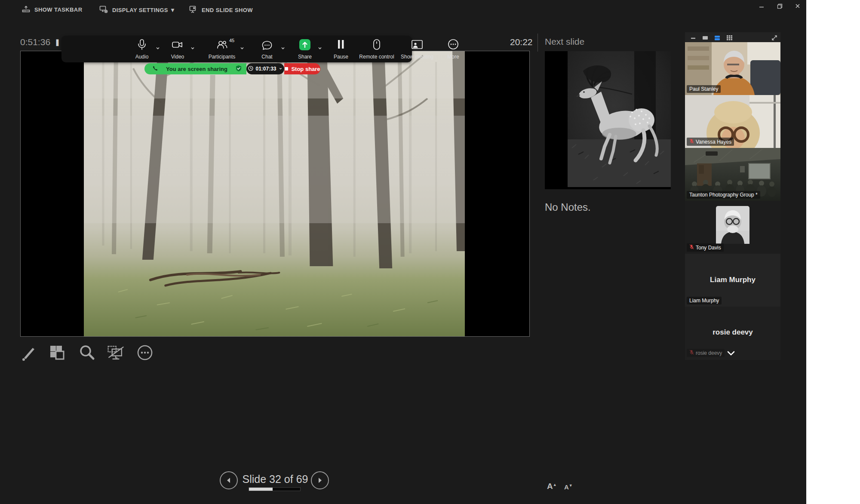 The width and height of the screenshot is (860, 504). I want to click on share-screen-icon, so click(305, 46).